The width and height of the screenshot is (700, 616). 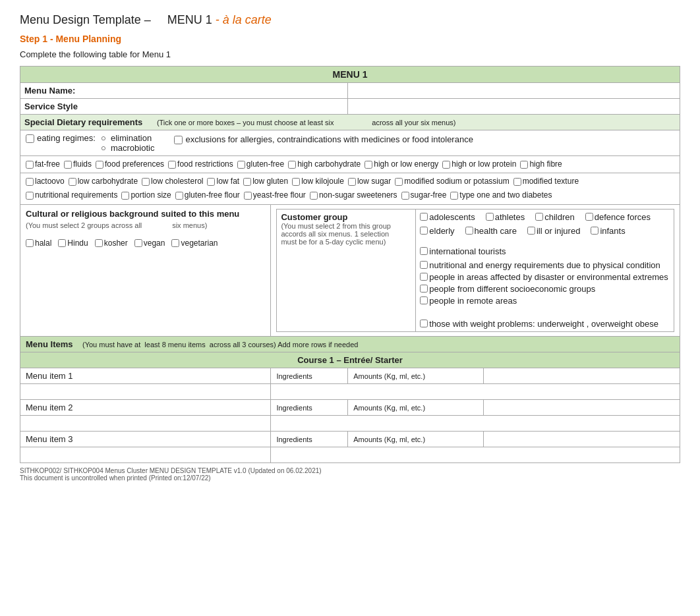 What do you see at coordinates (424, 231) in the screenshot?
I see `cb-elderly` at bounding box center [424, 231].